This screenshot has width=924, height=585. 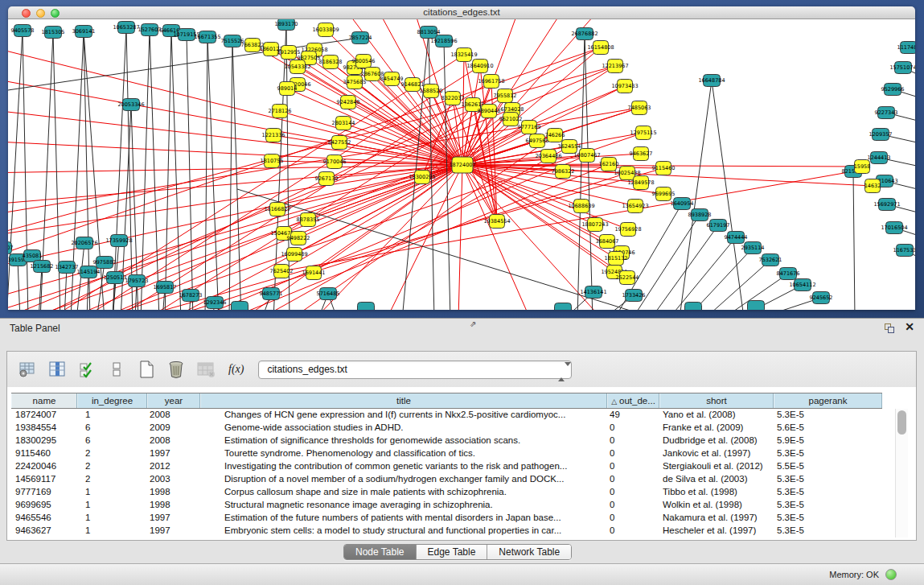 What do you see at coordinates (146, 369) in the screenshot?
I see `new-column-icon` at bounding box center [146, 369].